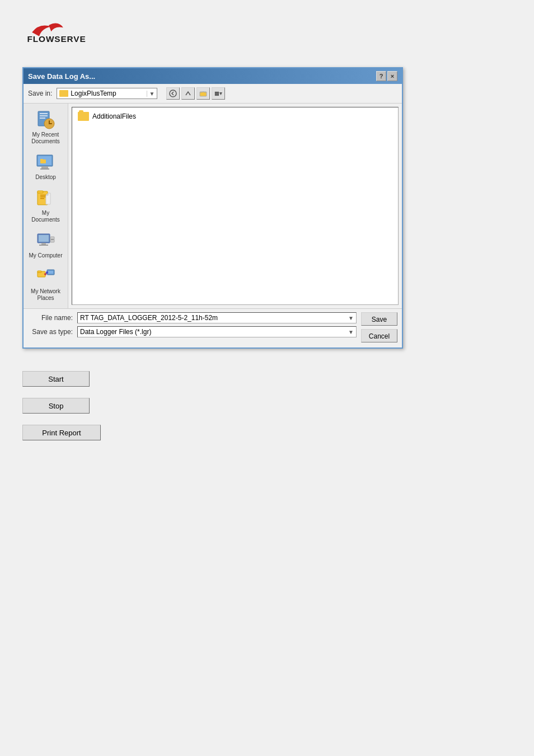 This screenshot has width=534, height=756. I want to click on sidebar-item-computer: My Computer, so click(46, 245).